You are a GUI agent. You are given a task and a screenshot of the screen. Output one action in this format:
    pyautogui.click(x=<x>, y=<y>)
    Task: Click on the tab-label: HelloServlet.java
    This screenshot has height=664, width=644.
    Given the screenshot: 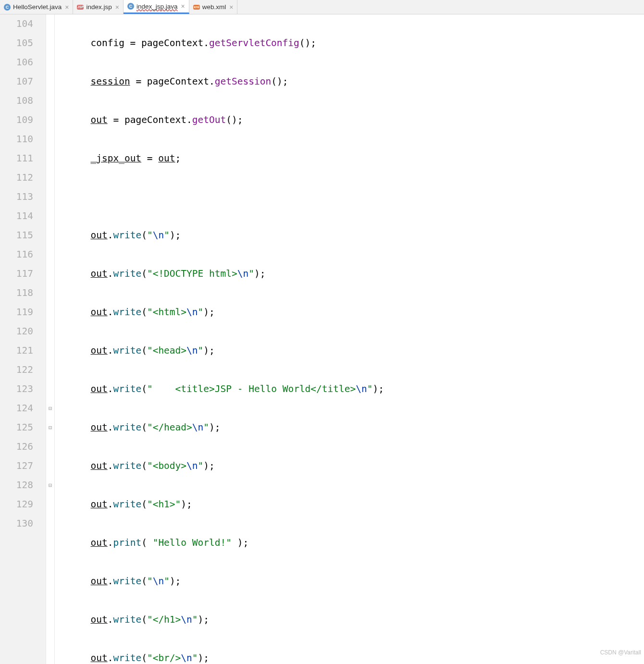 What is the action you would take?
    pyautogui.click(x=37, y=7)
    